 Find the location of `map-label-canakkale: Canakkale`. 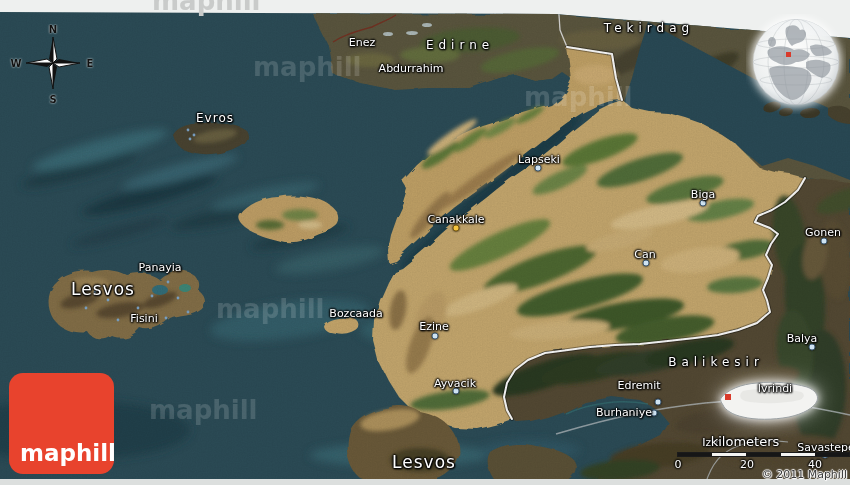

map-label-canakkale: Canakkale is located at coordinates (456, 220).